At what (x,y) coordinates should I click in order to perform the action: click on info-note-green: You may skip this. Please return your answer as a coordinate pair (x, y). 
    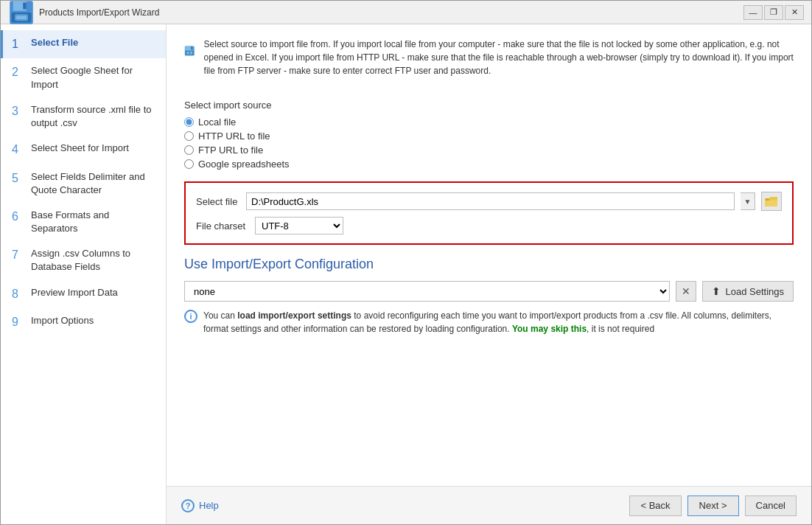
    Looking at the image, I should click on (550, 329).